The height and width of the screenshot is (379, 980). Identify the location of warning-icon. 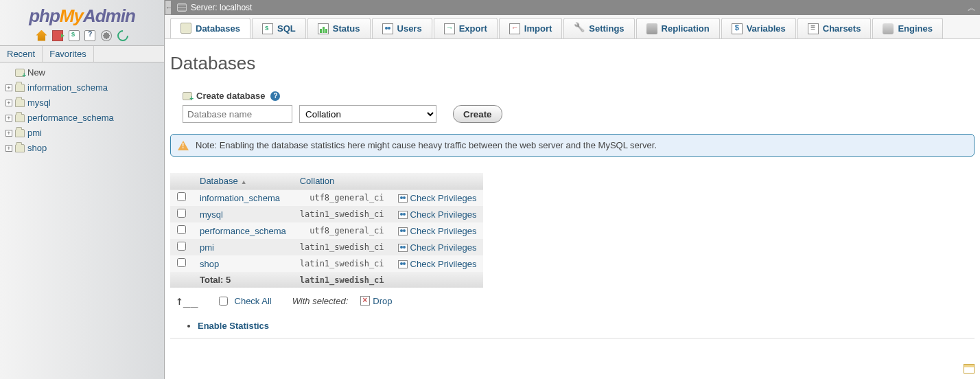
(183, 146).